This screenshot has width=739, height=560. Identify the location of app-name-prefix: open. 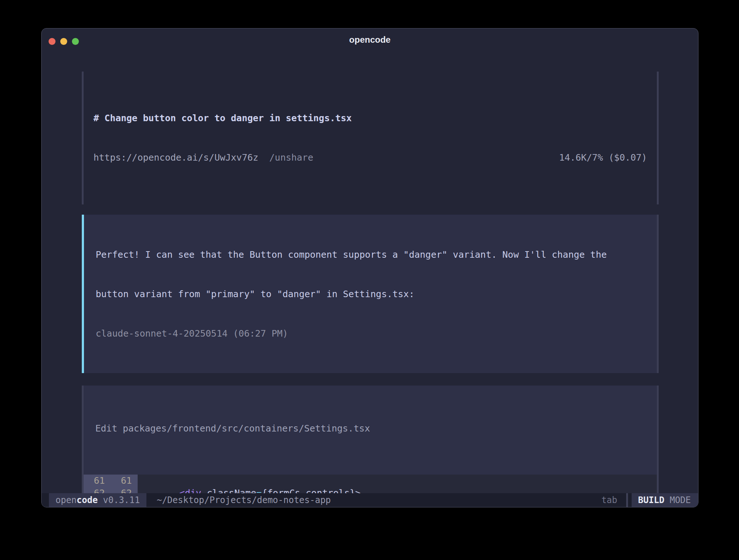
(66, 500).